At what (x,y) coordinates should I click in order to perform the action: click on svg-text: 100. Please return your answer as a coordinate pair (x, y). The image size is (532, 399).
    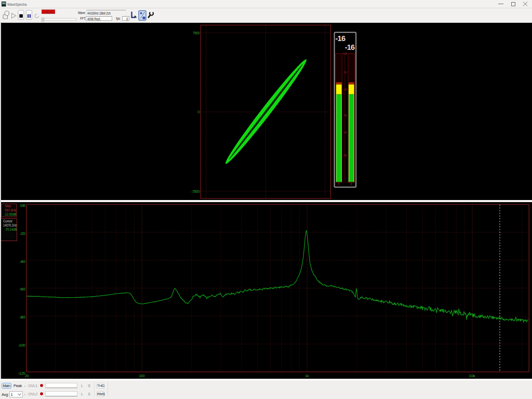
    Looking at the image, I should click on (141, 376).